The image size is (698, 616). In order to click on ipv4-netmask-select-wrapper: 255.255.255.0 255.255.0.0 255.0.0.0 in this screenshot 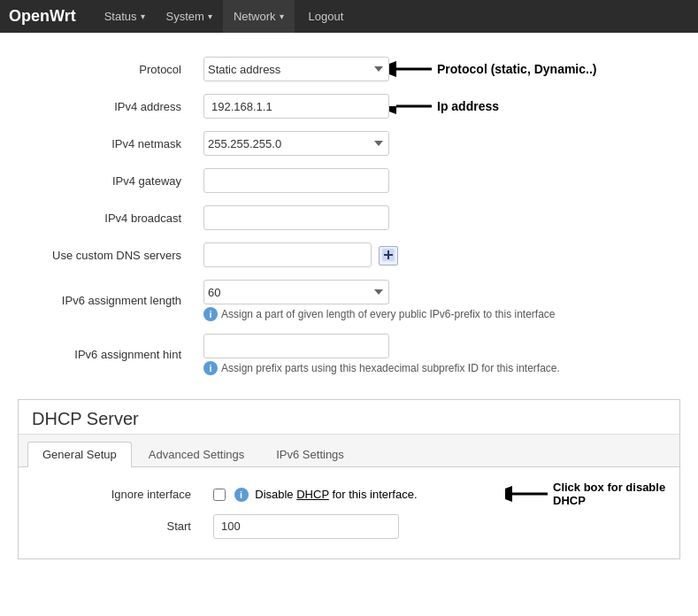, I will do `click(296, 143)`.